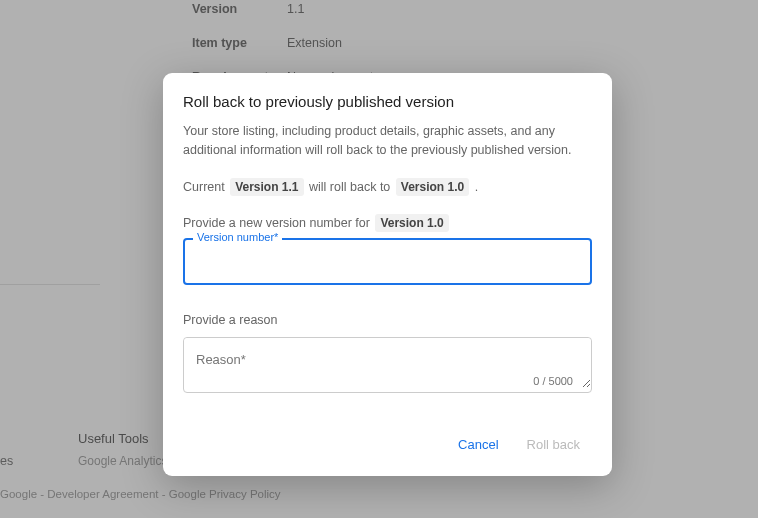 This screenshot has height=518, width=758. Describe the element at coordinates (266, 187) in the screenshot. I see `current-version-chip: Version 1.1` at that location.